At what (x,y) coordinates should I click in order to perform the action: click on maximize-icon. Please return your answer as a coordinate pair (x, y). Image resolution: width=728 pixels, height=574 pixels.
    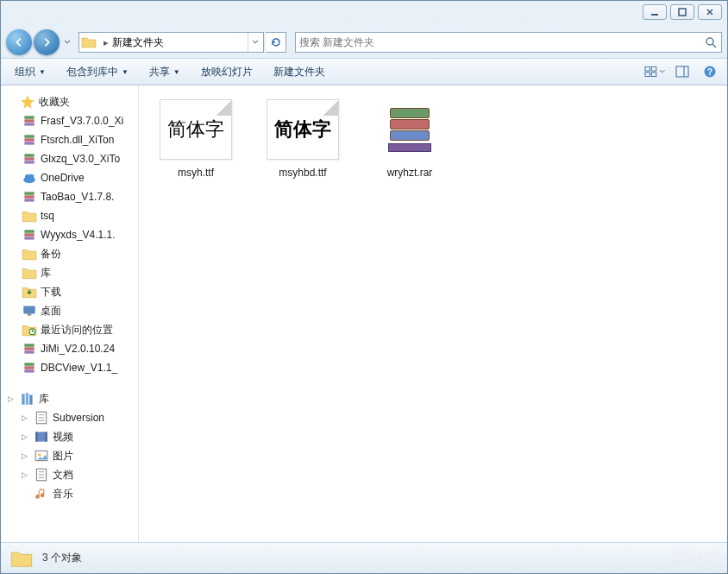
    Looking at the image, I should click on (682, 12).